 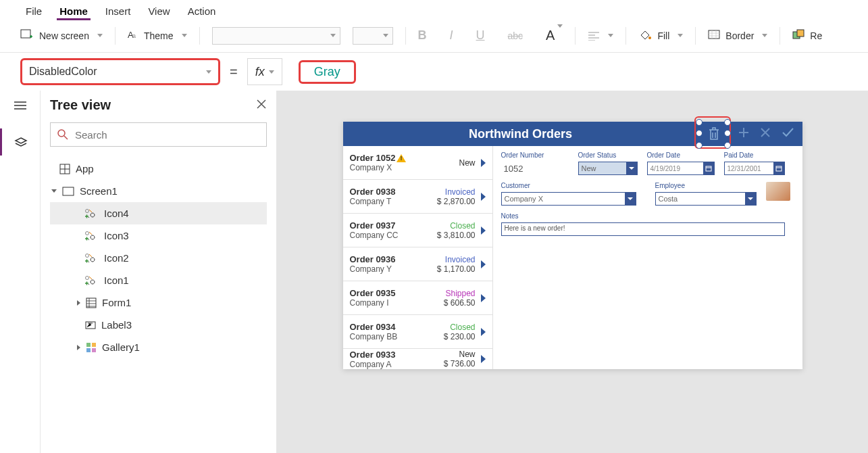 What do you see at coordinates (798, 35) in the screenshot?
I see `reorder-icon` at bounding box center [798, 35].